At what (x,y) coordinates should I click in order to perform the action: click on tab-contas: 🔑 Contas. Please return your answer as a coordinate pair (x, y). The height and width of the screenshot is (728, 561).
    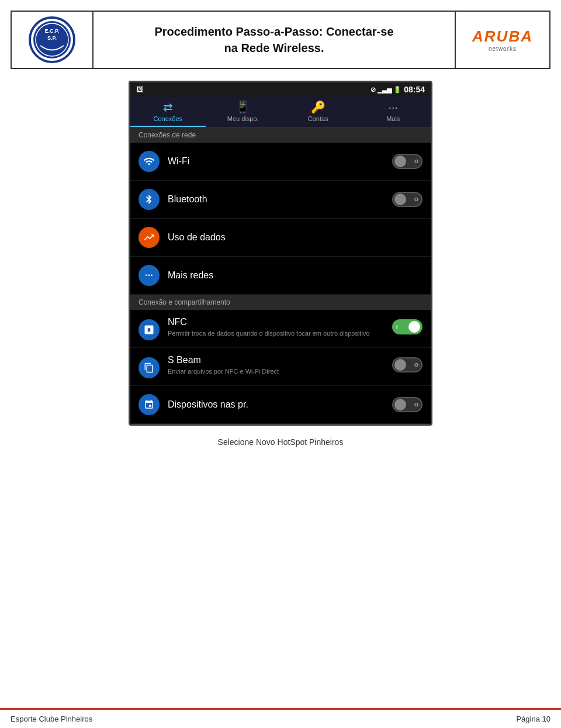
    Looking at the image, I should click on (318, 112).